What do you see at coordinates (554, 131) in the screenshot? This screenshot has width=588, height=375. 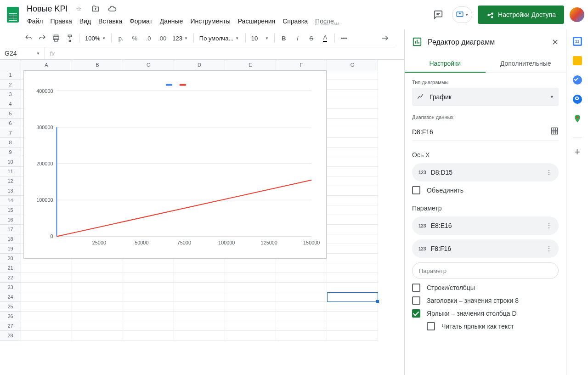 I see `grid-select-icon` at bounding box center [554, 131].